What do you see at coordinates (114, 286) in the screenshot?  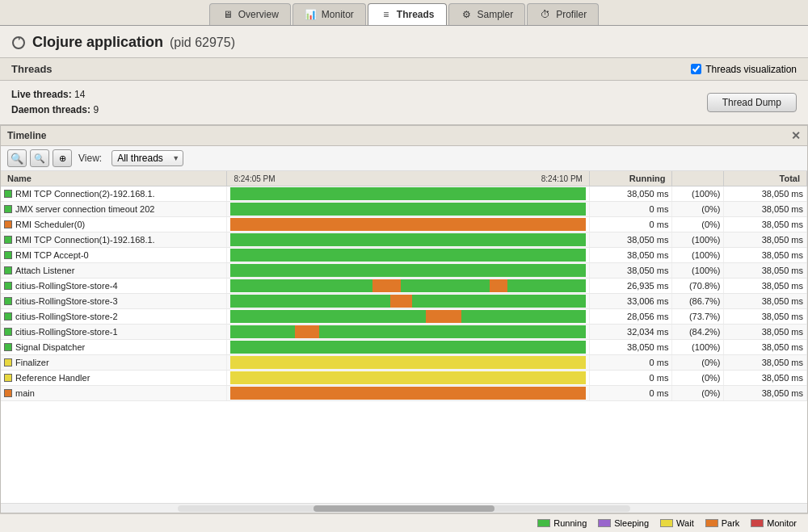 I see `thread-name-cell-6: citius-RollingStore-store-4` at bounding box center [114, 286].